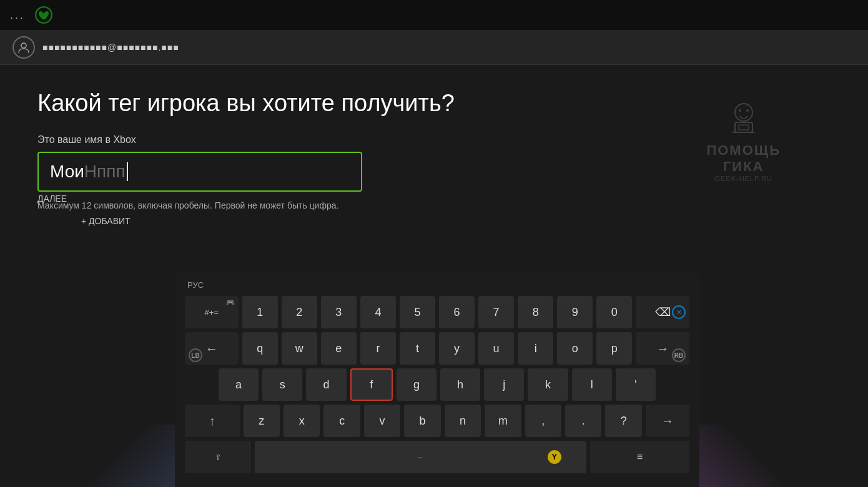  Describe the element at coordinates (503, 421) in the screenshot. I see `key-m: m` at that location.